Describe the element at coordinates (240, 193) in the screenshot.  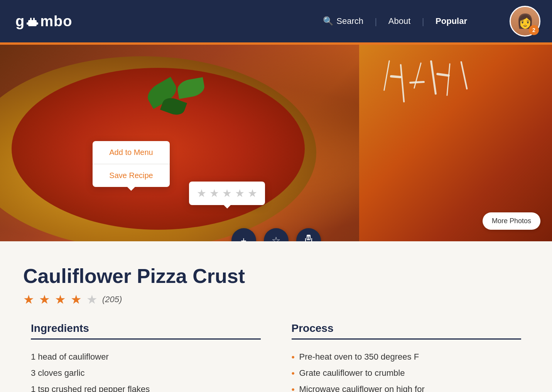
I see `popup-star-4: ★` at that location.